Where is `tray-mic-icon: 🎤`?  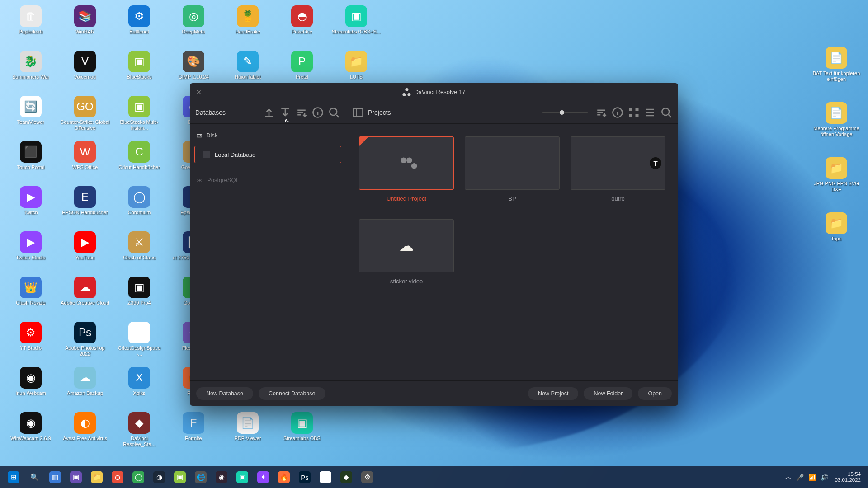
tray-mic-icon: 🎤 is located at coordinates (800, 477).